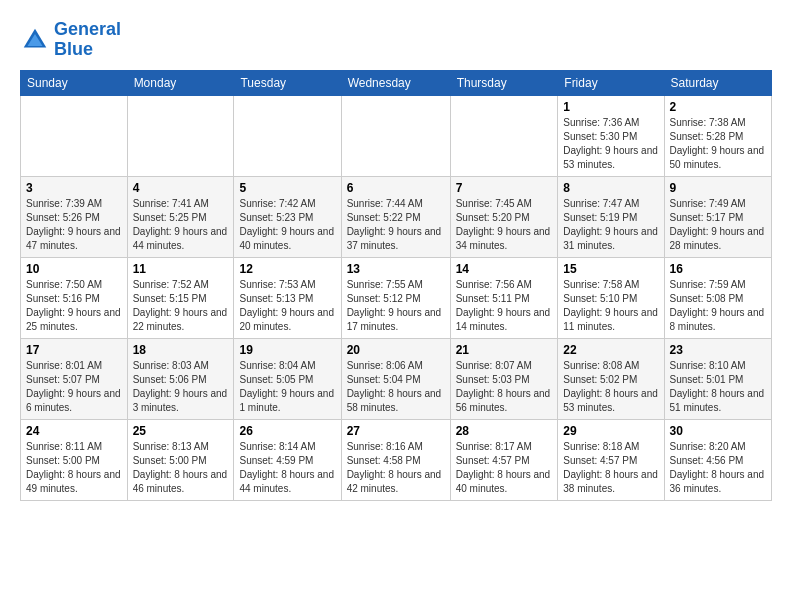  What do you see at coordinates (504, 378) in the screenshot?
I see `calendar-cell: 21Sunrise: 8:07 AM Sunset: 5:03 PM Dayli…` at bounding box center [504, 378].